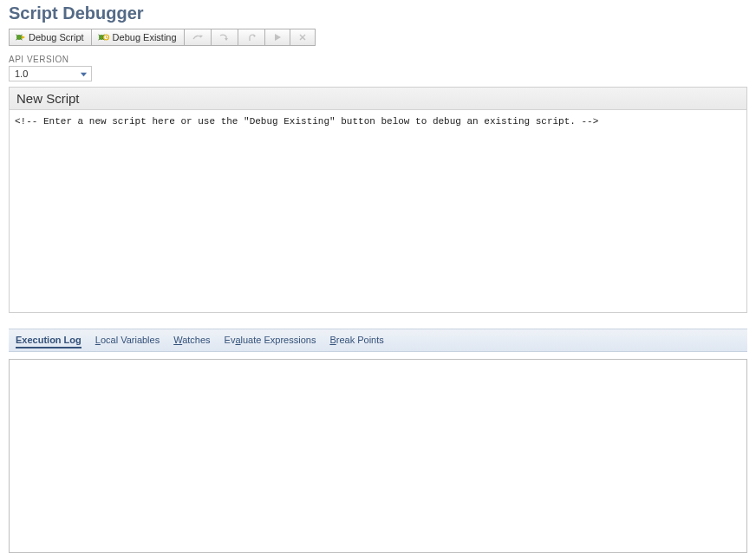 The height and width of the screenshot is (560, 756). What do you see at coordinates (198, 37) in the screenshot?
I see `step-over-button` at bounding box center [198, 37].